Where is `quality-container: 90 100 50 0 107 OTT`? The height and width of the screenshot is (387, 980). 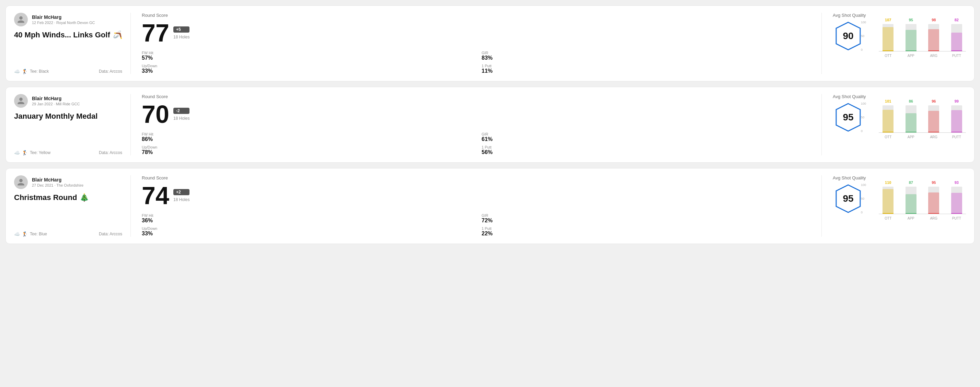
quality-container: 90 100 50 0 107 OTT is located at coordinates (899, 40).